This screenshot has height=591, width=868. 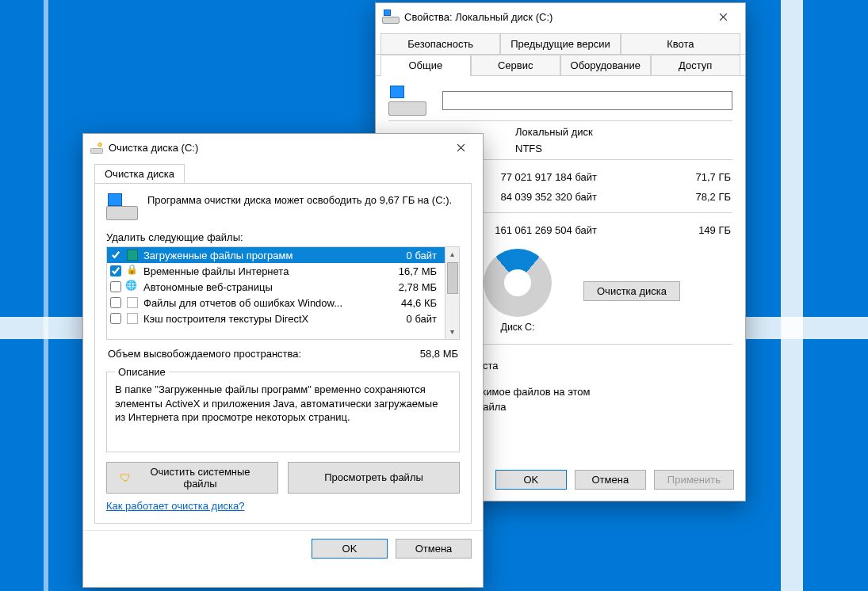 I want to click on volume-label-input, so click(x=587, y=101).